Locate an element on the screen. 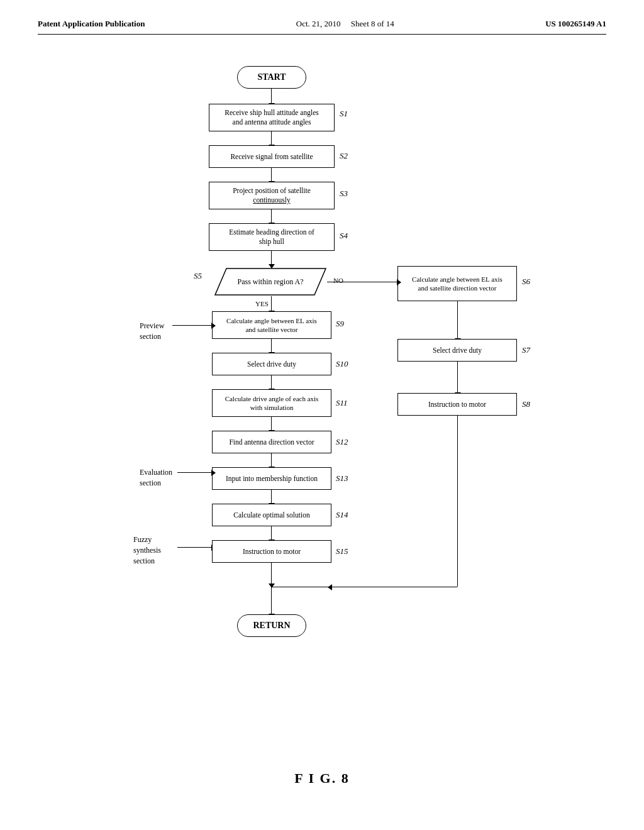 The image size is (644, 830). preview-section-label: Previewsection is located at coordinates (152, 331).